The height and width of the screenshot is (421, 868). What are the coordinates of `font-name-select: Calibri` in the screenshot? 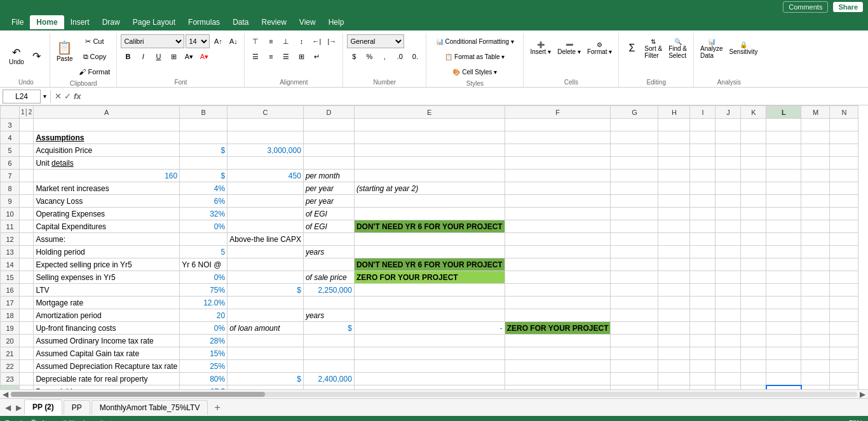 It's located at (153, 41).